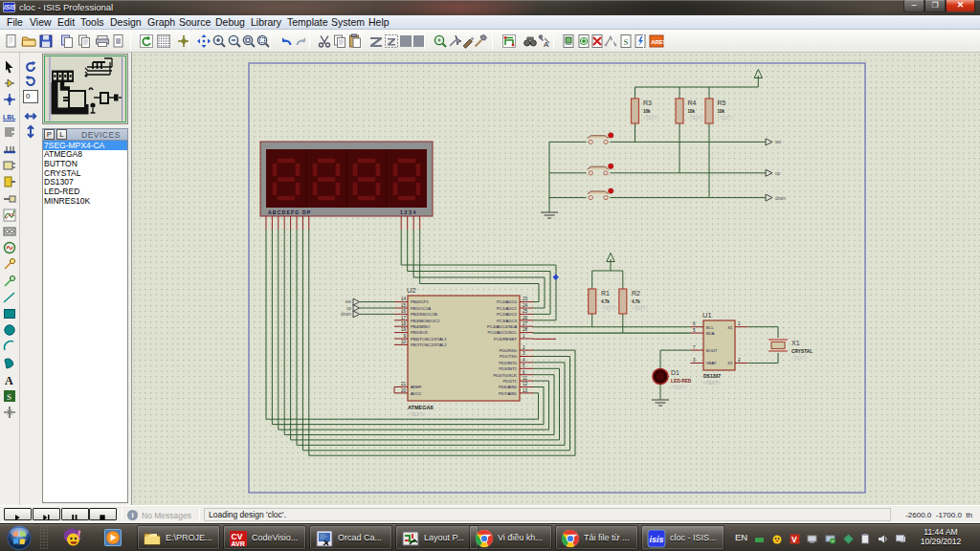 The width and height of the screenshot is (980, 551). What do you see at coordinates (525, 306) in the screenshot?
I see `svg-text: 24` at bounding box center [525, 306].